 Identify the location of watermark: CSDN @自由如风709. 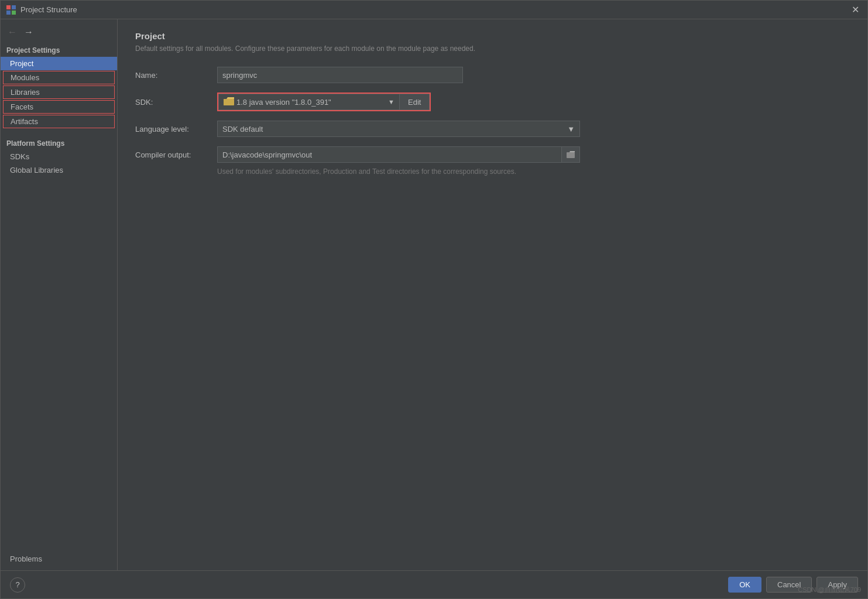
(829, 590).